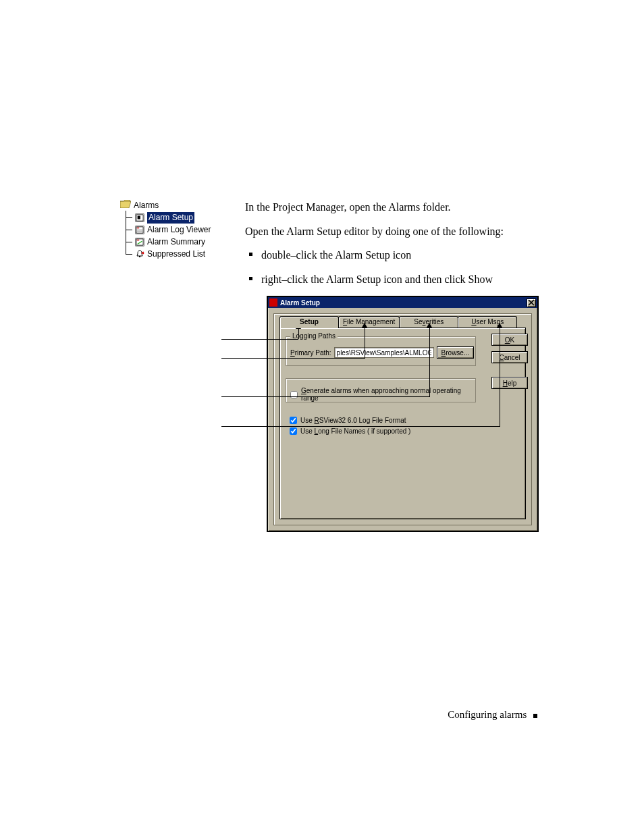 This screenshot has height=834, width=644. I want to click on button-label: Cancel, so click(509, 358).